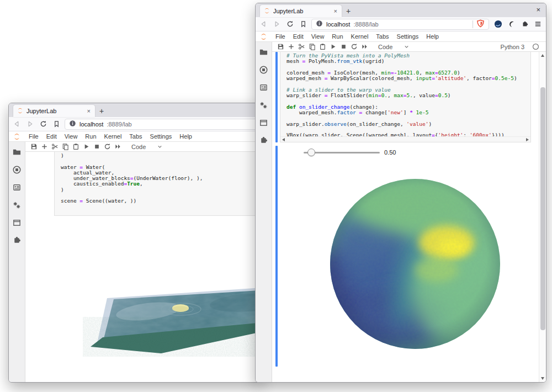  I want to click on tab-title: JupyterLab, so click(55, 111).